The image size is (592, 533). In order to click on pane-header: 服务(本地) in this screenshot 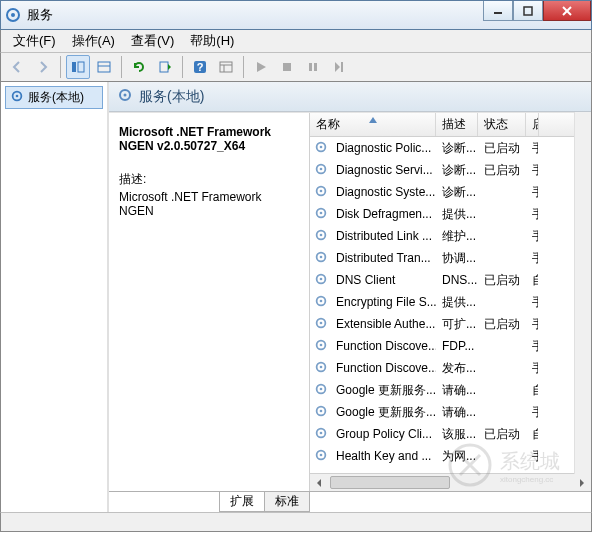, I will do `click(350, 97)`.